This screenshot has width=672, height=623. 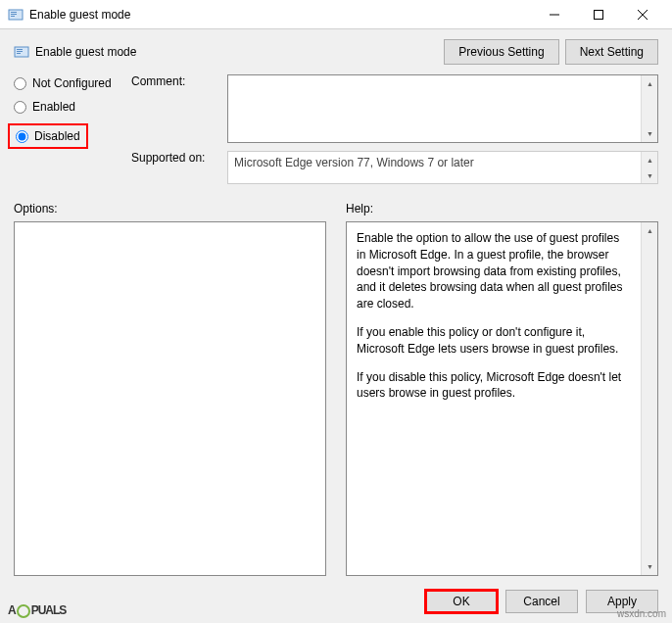 I want to click on close-button, so click(x=643, y=15).